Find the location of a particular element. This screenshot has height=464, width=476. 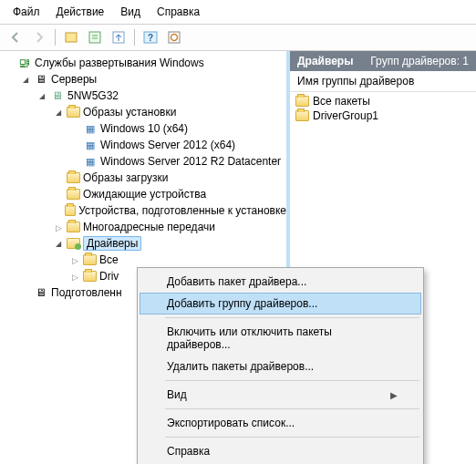

list-header-title: Драйверы is located at coordinates (325, 61).